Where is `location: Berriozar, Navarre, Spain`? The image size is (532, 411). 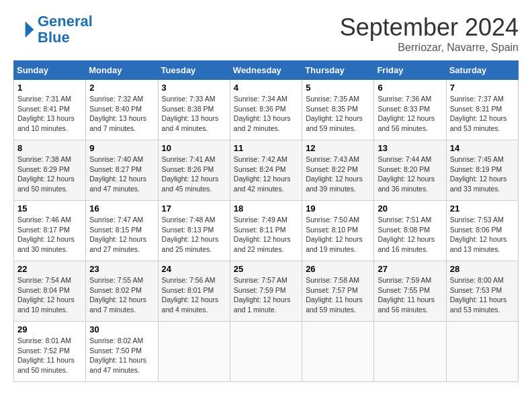
location: Berriozar, Navarre, Spain is located at coordinates (429, 48).